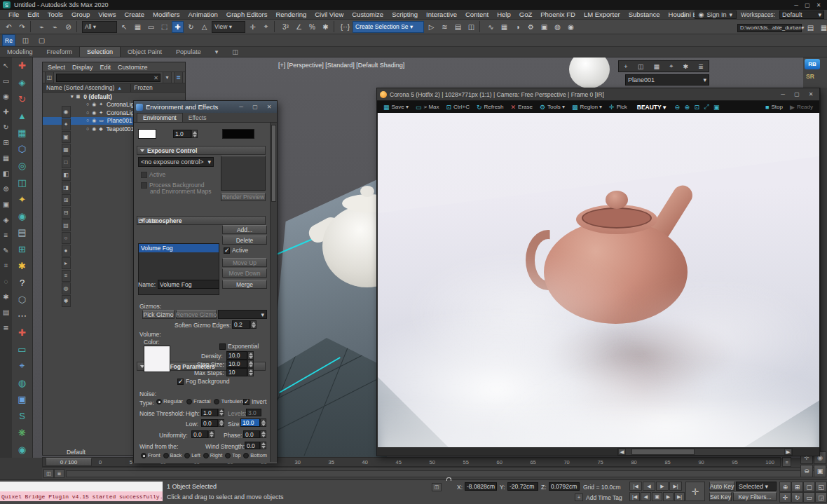  Describe the element at coordinates (107, 14) in the screenshot. I see `menu-item: Views` at that location.